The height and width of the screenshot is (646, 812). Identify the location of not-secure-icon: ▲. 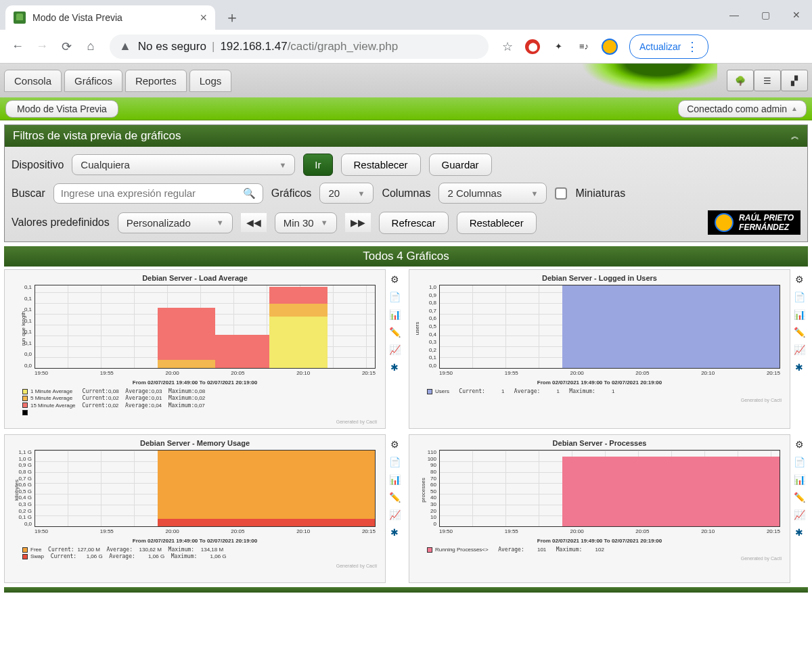
(125, 46).